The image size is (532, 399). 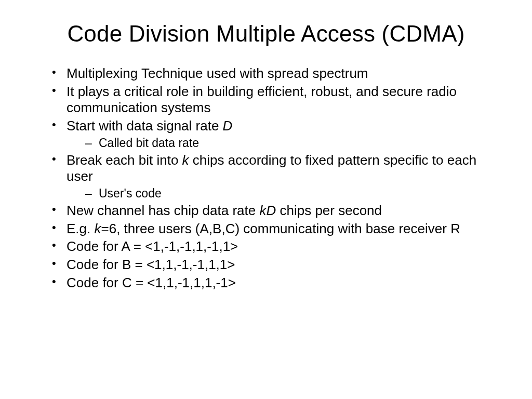 I want to click on list-item: Multiplexing Technique used with spread …, so click(x=276, y=74).